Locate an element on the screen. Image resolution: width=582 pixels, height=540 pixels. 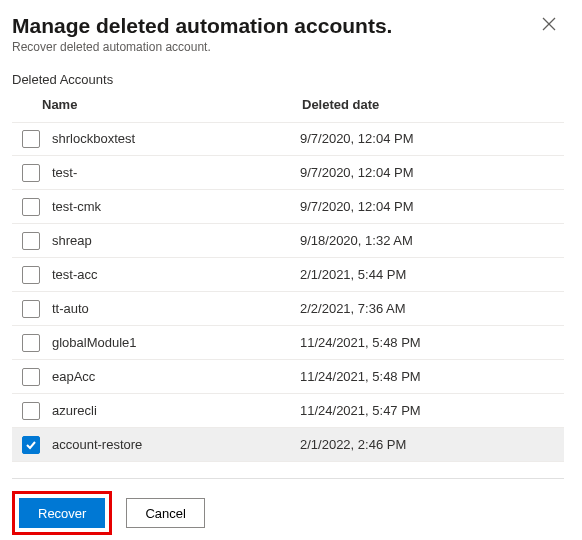
cell-date: 2/1/2022, 2:46 PM is located at coordinates (432, 444).